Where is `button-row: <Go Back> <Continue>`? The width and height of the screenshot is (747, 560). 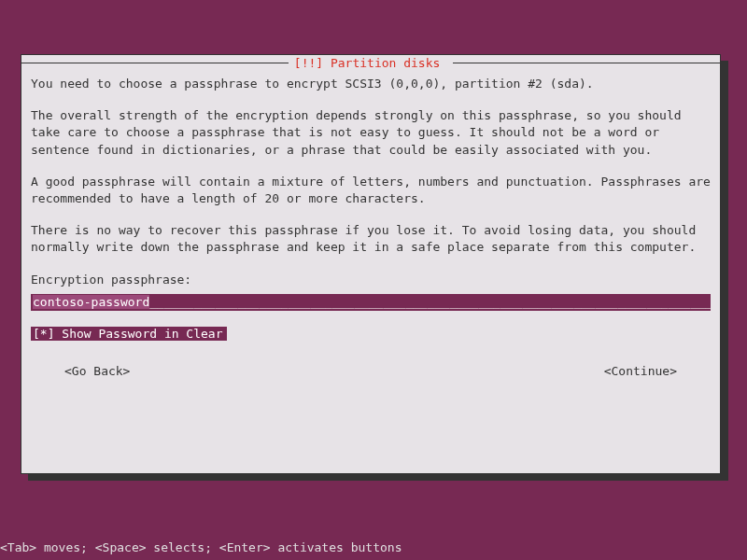
button-row: <Go Back> <Continue> is located at coordinates (371, 371).